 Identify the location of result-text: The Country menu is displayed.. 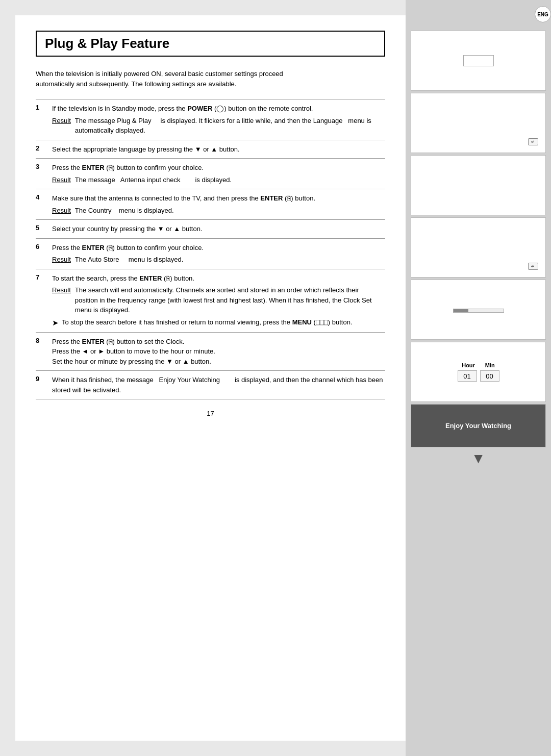
(124, 211).